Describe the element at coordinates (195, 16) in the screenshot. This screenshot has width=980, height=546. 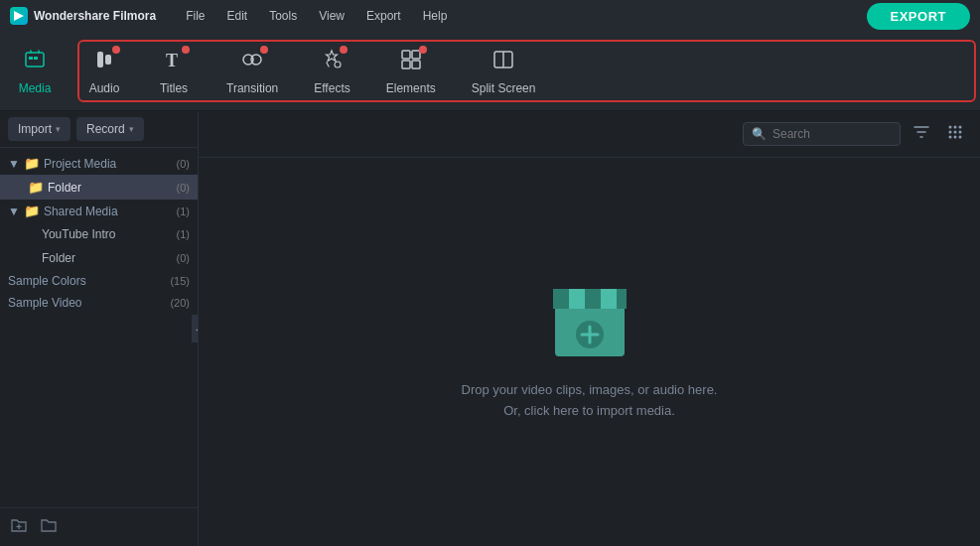
I see `menu-file: File` at that location.